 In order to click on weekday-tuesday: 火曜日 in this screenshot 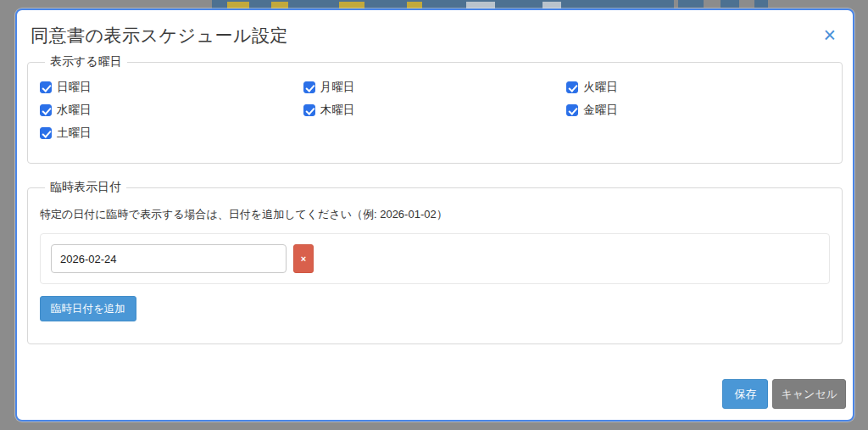, I will do `click(698, 87)`.